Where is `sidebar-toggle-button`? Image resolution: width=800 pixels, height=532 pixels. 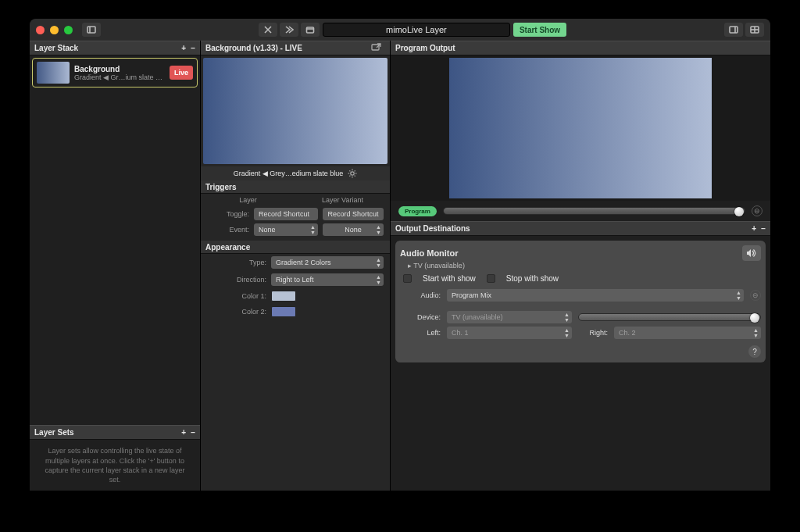
sidebar-toggle-button is located at coordinates (91, 30).